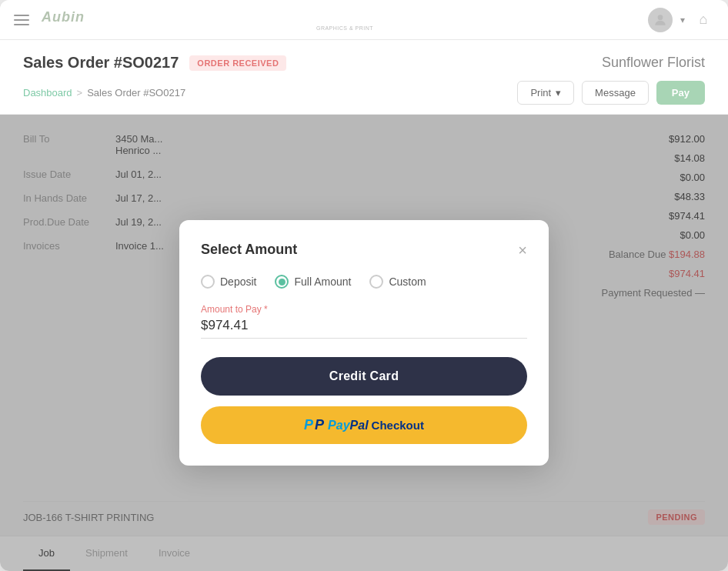  I want to click on amount-field-label: Amount to Pay *, so click(364, 309).